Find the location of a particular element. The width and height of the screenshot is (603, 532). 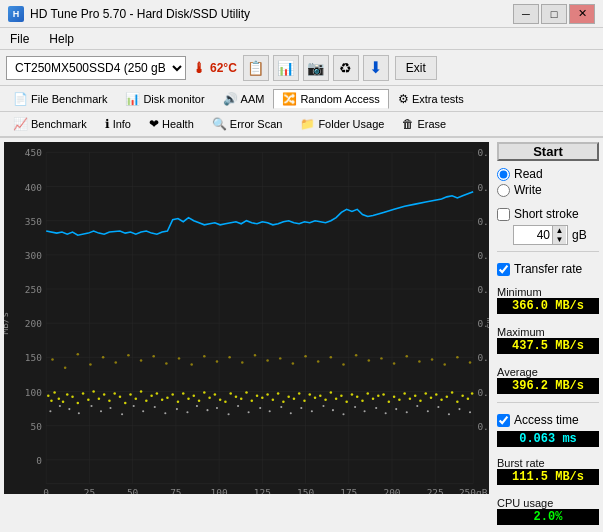

tab-benchmark: 📈 Benchmark is located at coordinates (50, 124).